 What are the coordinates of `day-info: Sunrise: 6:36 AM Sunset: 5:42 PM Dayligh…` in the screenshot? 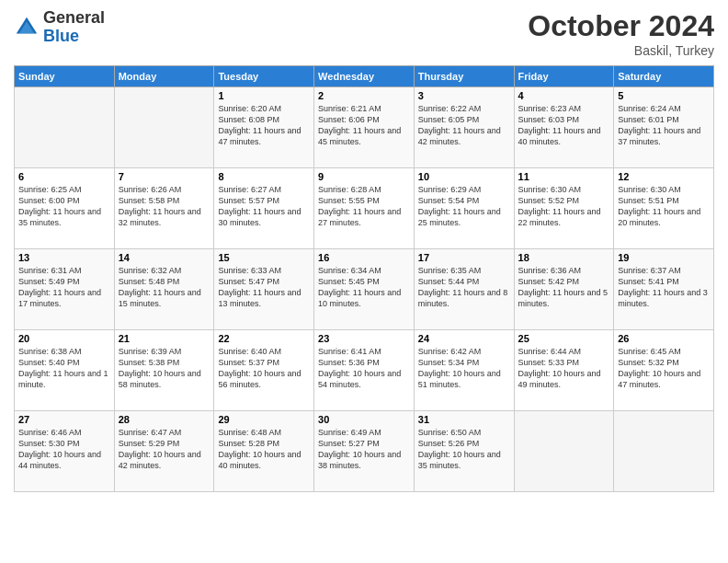 It's located at (564, 287).